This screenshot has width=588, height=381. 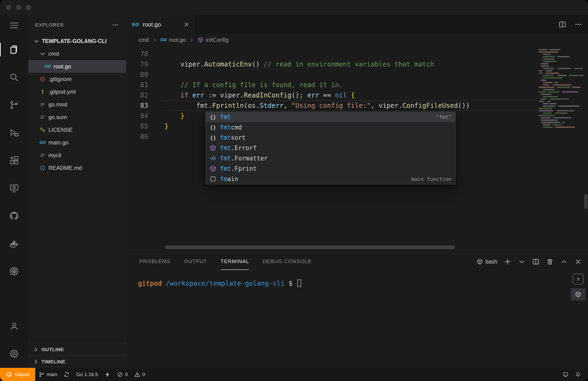 What do you see at coordinates (60, 79) in the screenshot?
I see `file-label: .gitignore` at bounding box center [60, 79].